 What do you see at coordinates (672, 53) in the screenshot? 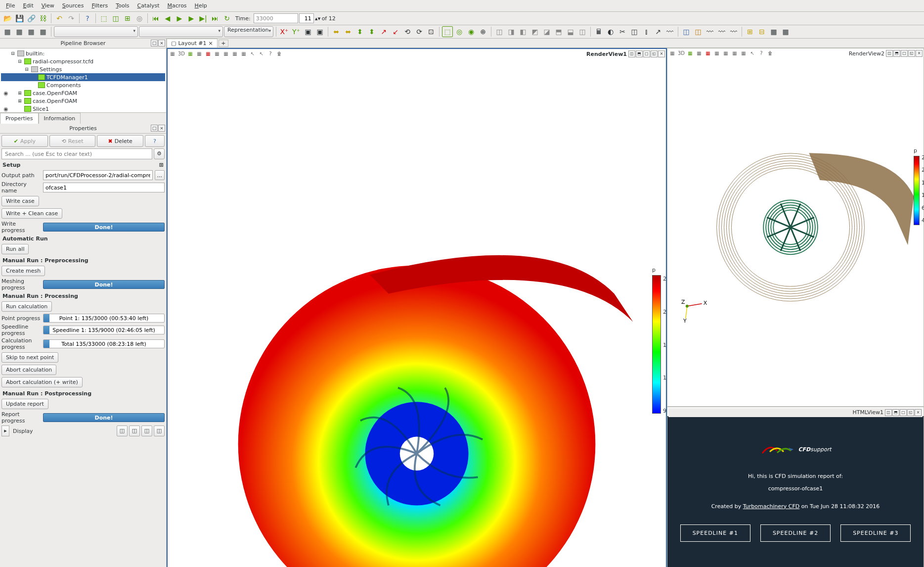
I see `rv2-tb1-icon: ▦` at bounding box center [672, 53].